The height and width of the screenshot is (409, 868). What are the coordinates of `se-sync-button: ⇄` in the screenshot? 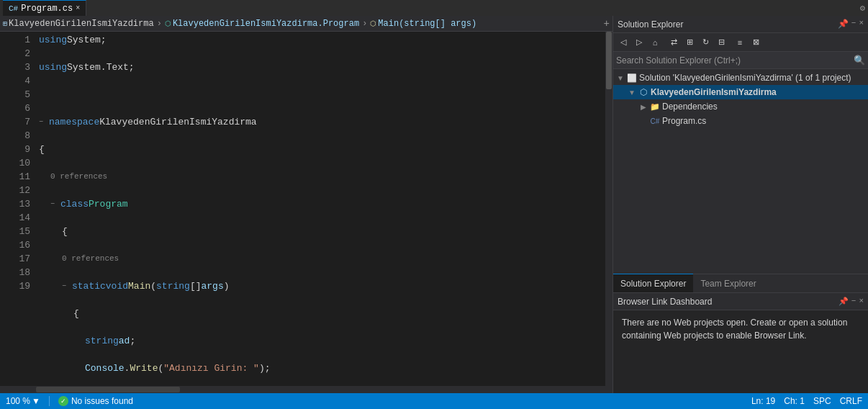 It's located at (674, 42).